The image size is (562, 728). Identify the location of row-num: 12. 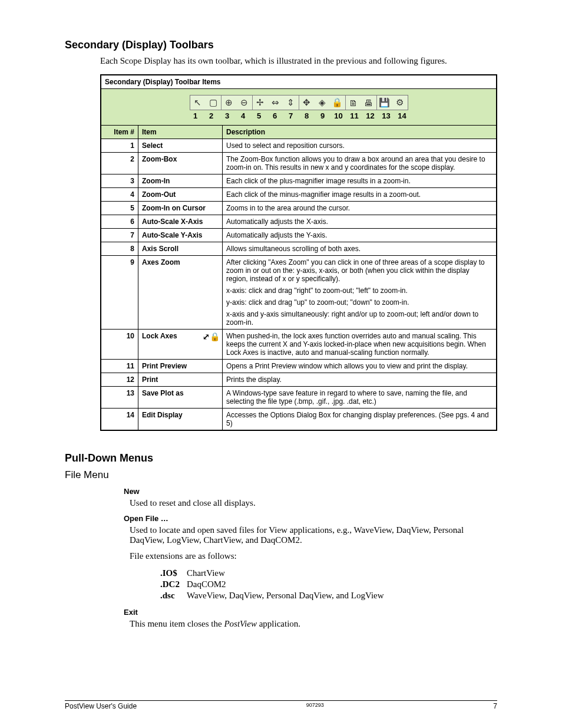
(120, 380).